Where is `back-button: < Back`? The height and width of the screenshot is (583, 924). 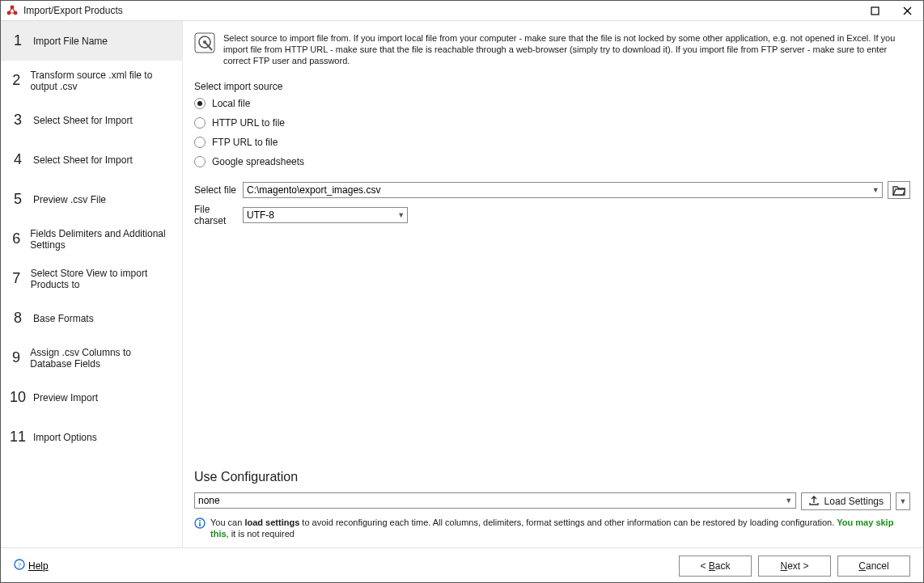 back-button: < Back is located at coordinates (715, 566).